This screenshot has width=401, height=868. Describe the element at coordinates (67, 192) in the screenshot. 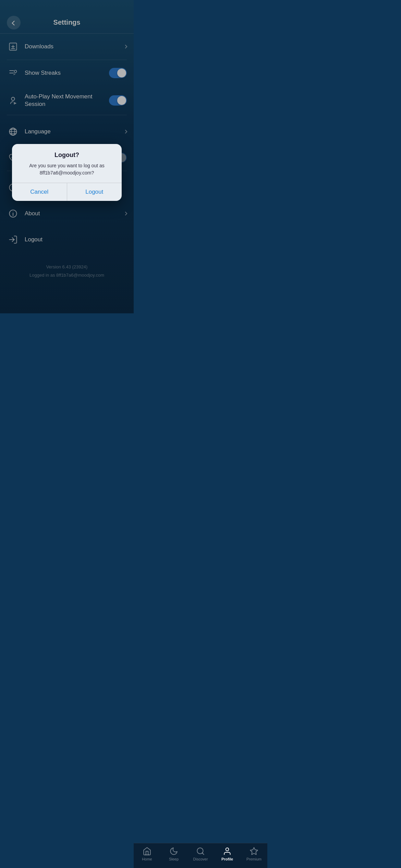

I see `modal-actions: Cancel Logout` at that location.